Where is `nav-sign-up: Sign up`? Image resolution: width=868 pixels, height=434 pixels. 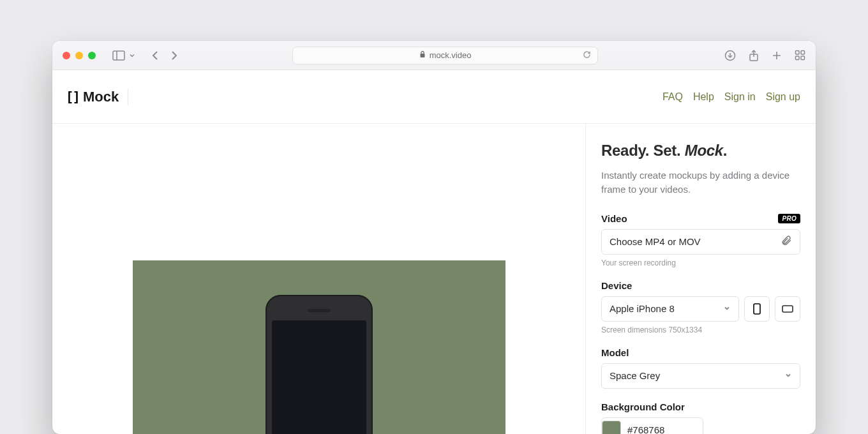
nav-sign-up: Sign up is located at coordinates (783, 97).